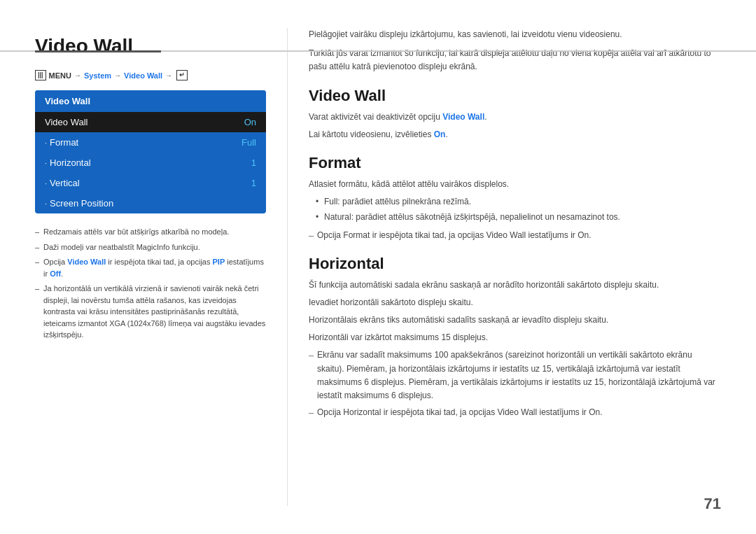  What do you see at coordinates (150, 267) in the screenshot?
I see `note-item-3: Opcija Video Wall ir iespējota tikai tad…` at bounding box center [150, 267].